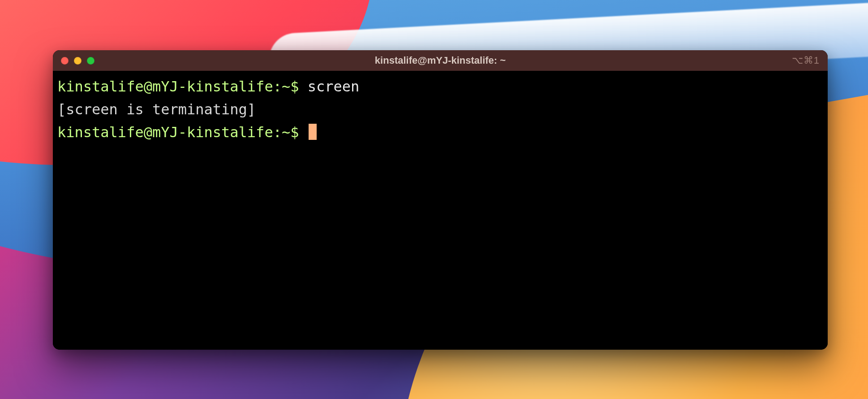  I want to click on minimize-button, so click(78, 61).